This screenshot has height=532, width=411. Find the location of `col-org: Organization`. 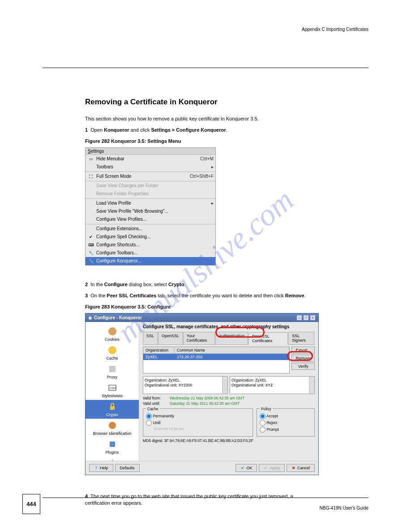

col-org: Organization is located at coordinates (159, 350).